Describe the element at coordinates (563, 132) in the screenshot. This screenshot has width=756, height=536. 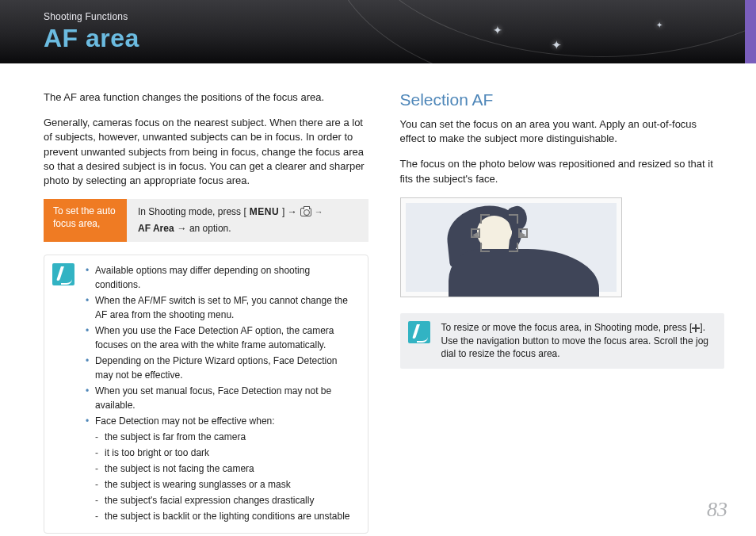
I see `section-text-1: You can set the focus on an area you wan…` at that location.